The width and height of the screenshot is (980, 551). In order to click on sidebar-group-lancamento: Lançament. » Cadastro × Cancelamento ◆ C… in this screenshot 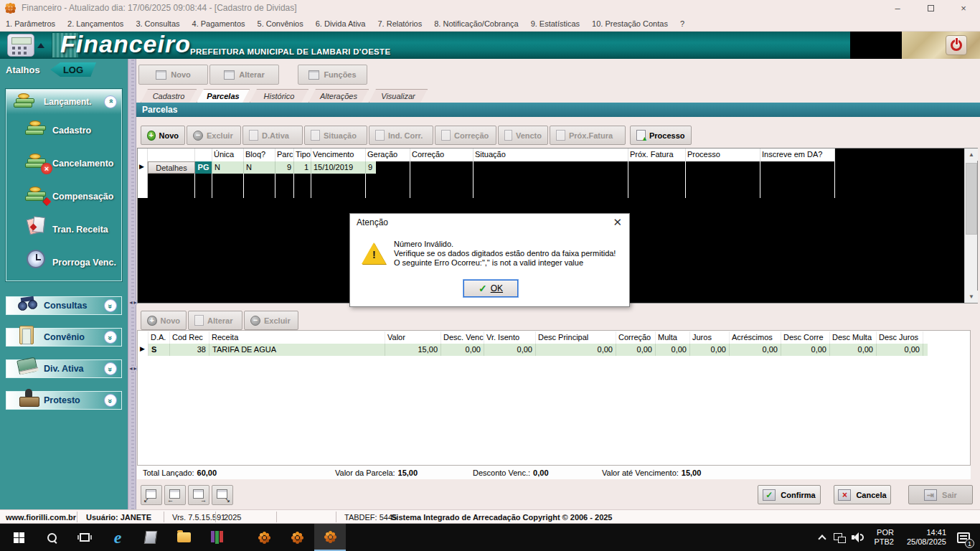, I will do `click(64, 185)`.